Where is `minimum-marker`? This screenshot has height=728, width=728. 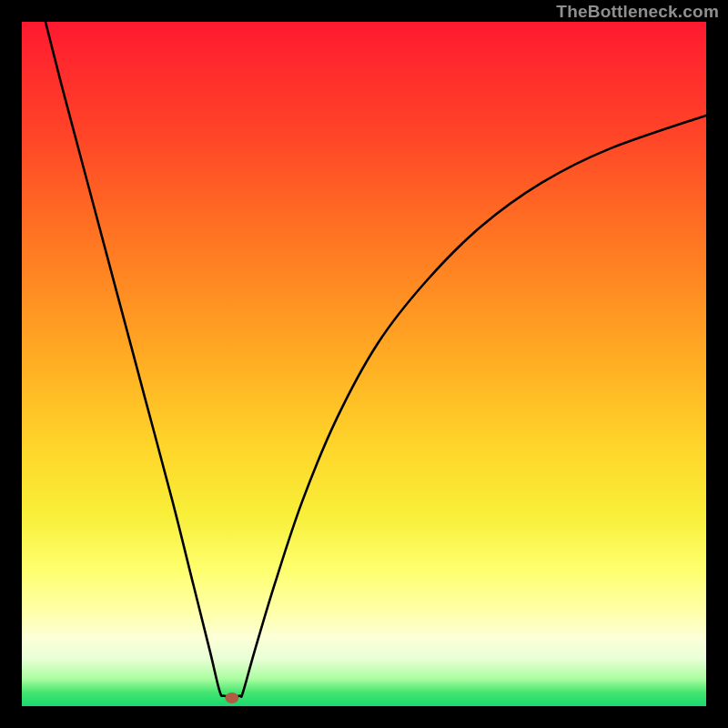 minimum-marker is located at coordinates (231, 698).